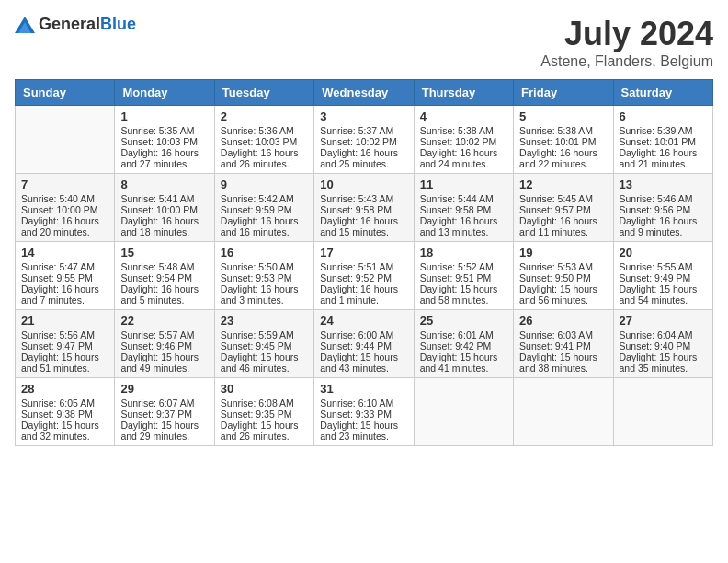  Describe the element at coordinates (563, 93) in the screenshot. I see `day-header-friday: Friday` at that location.